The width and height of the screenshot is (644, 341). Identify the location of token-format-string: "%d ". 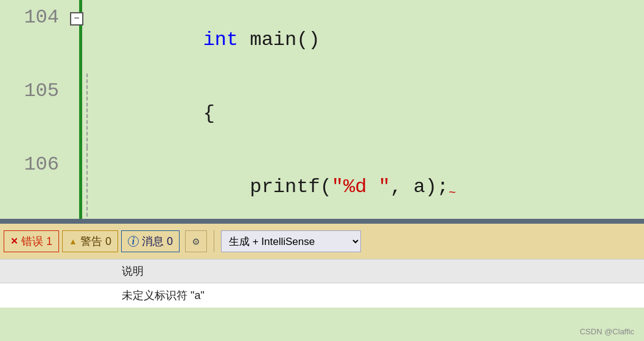
(361, 187).